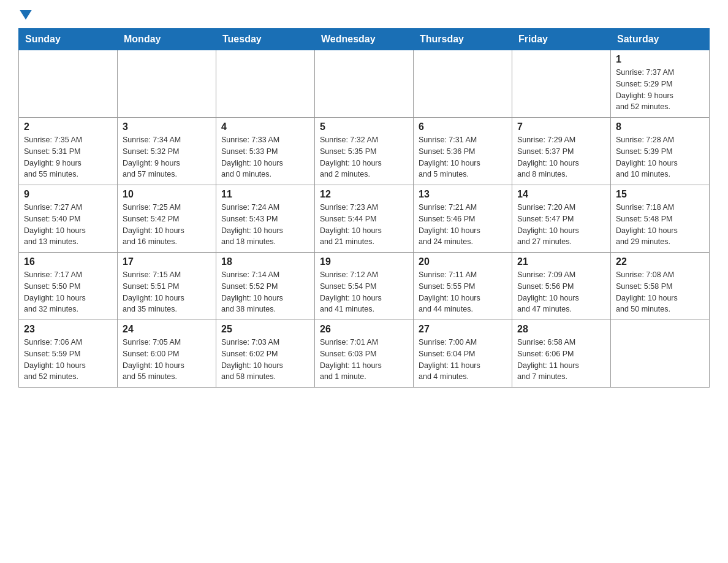  Describe the element at coordinates (661, 151) in the screenshot. I see `calendar-cell: 8Sunrise: 7:28 AMSunset: 5:39 PMDaylight…` at that location.